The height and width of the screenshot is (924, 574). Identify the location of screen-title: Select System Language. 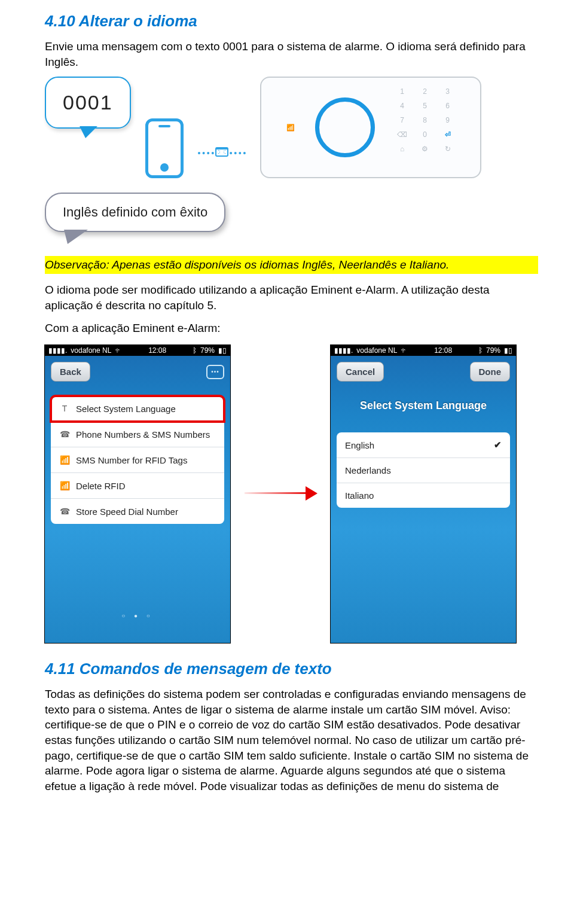
(423, 409).